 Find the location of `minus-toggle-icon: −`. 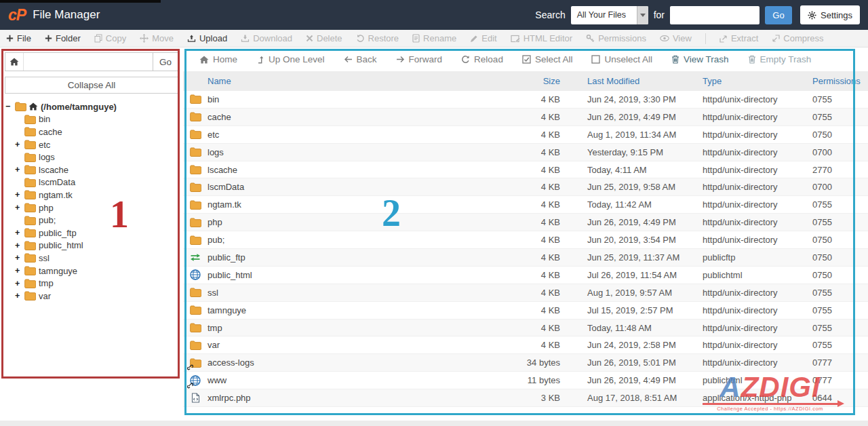

minus-toggle-icon: − is located at coordinates (10, 106).